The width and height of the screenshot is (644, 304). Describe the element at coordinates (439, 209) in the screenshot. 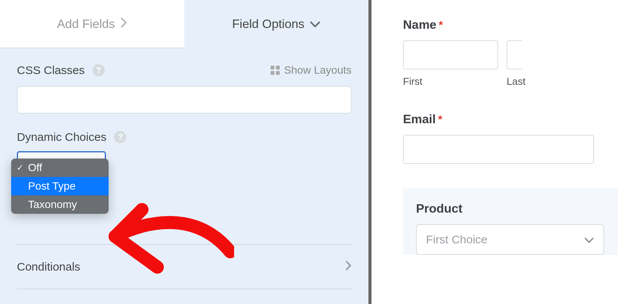

I see `product-label: Product` at that location.